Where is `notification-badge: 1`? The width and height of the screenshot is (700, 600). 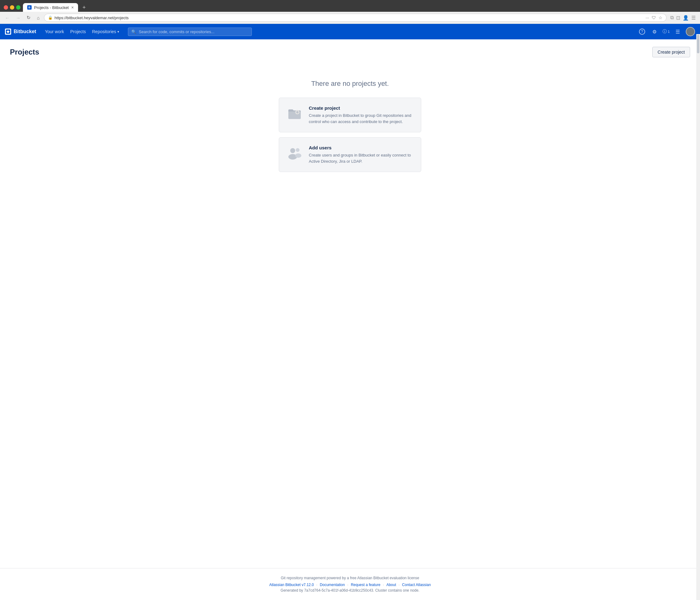 notification-badge: 1 is located at coordinates (669, 32).